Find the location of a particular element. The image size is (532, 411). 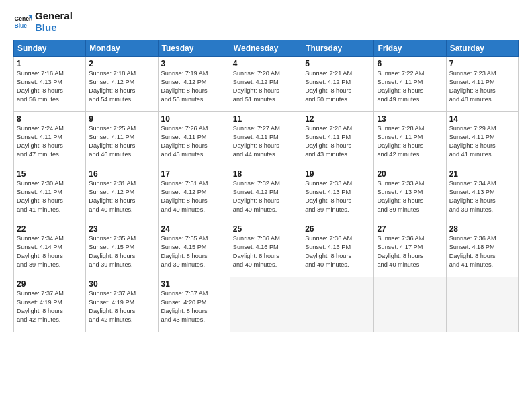

calendar-cell: 6 Sunrise: 7:22 AM Sunset: 4:11 PM Dayli… is located at coordinates (410, 85).